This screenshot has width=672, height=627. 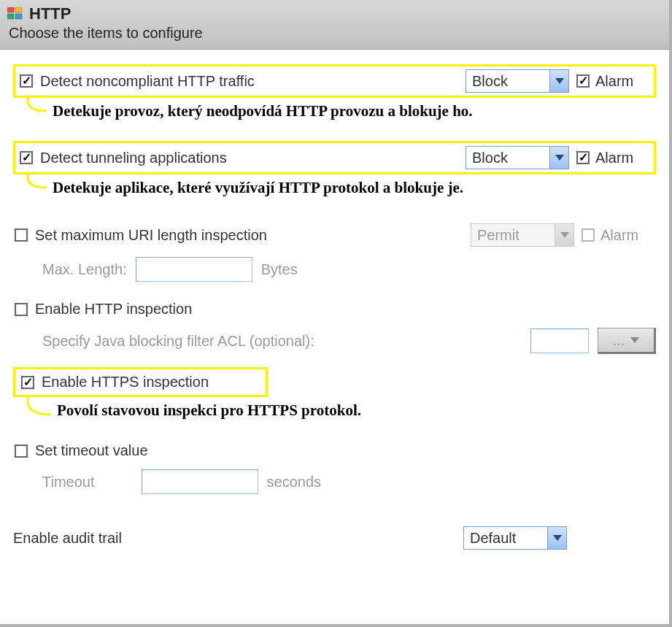 I want to click on tunneling-action-value: Block, so click(x=508, y=158).